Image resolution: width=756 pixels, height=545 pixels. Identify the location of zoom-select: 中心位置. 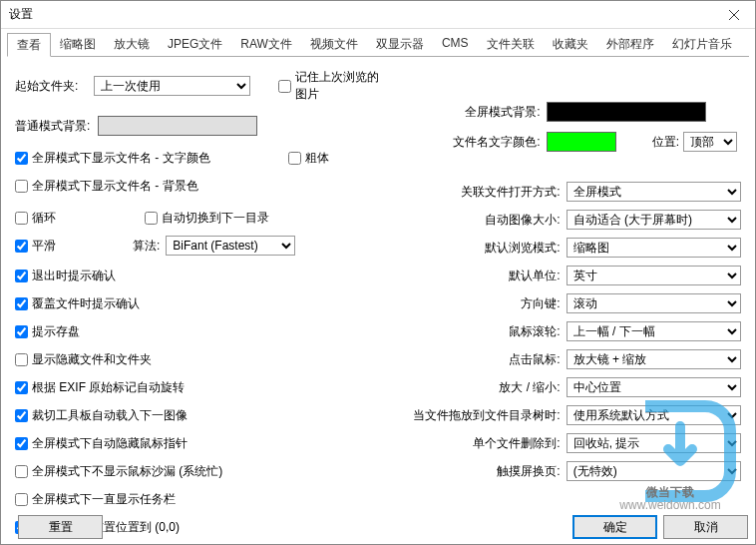
(654, 387).